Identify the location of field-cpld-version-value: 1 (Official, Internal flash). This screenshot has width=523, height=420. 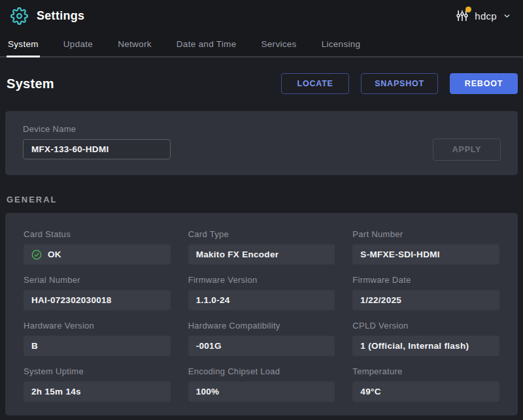
(426, 346).